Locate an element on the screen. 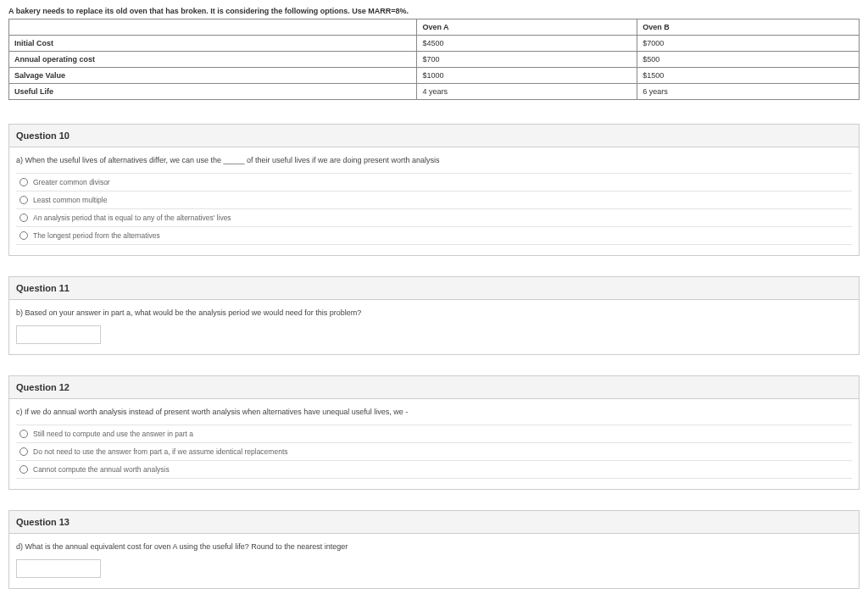 This screenshot has width=868, height=594. option-label: Least common multiple is located at coordinates (70, 200).